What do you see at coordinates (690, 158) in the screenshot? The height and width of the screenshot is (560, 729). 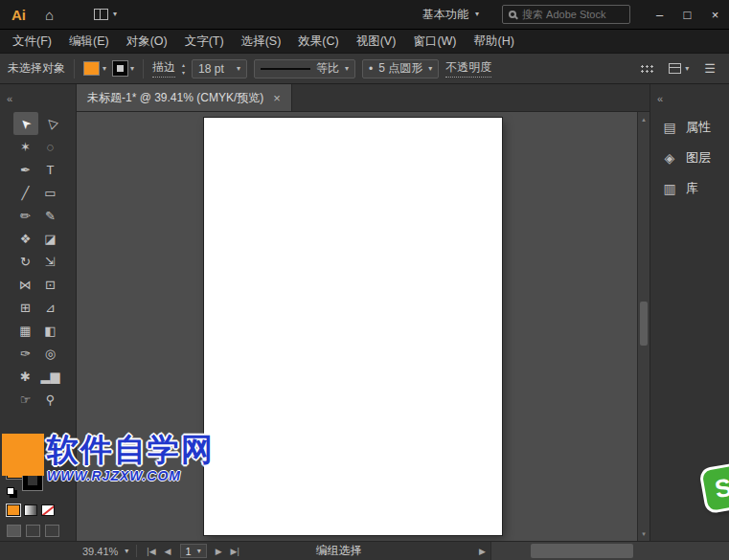 I see `panel-tab-layers: ◈ 图层` at bounding box center [690, 158].